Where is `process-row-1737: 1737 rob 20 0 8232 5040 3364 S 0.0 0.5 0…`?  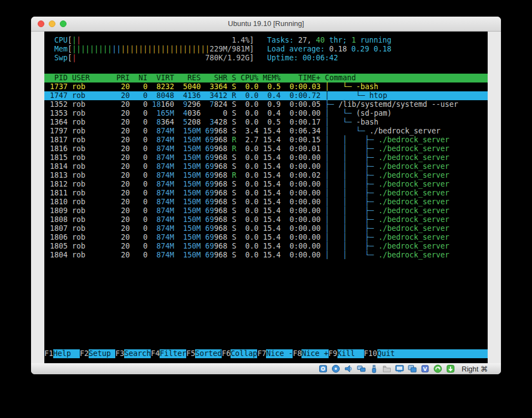 process-row-1737: 1737 rob 20 0 8232 5040 3364 S 0.0 0.5 0… is located at coordinates (266, 87).